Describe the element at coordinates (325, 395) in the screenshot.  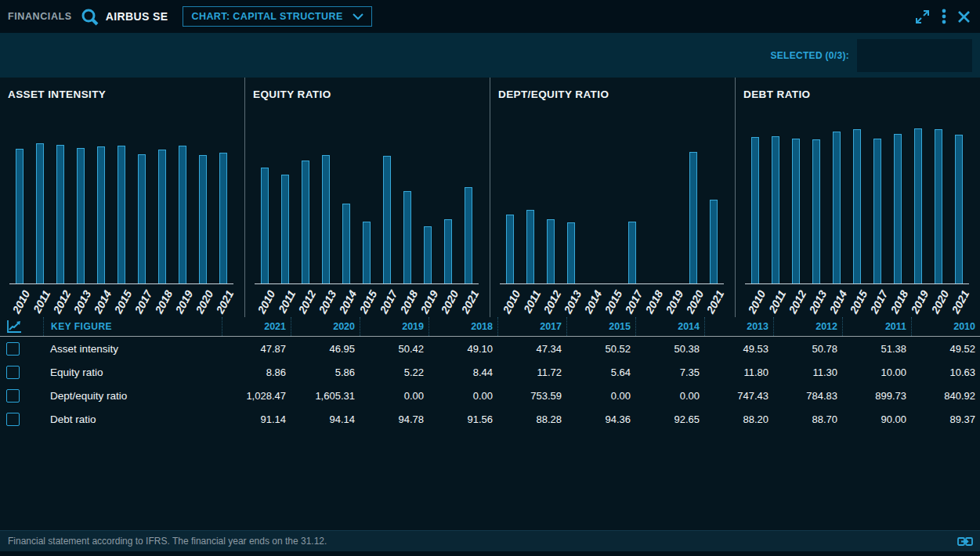
I see `key-figure-value: 1,605.31` at that location.